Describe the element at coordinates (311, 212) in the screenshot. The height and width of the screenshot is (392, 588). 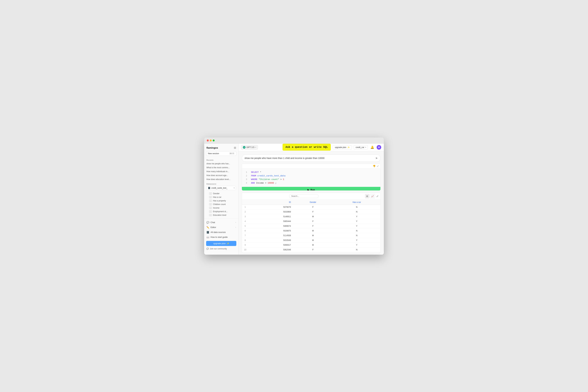
I see `table-row: 2 5033969 F N` at that location.